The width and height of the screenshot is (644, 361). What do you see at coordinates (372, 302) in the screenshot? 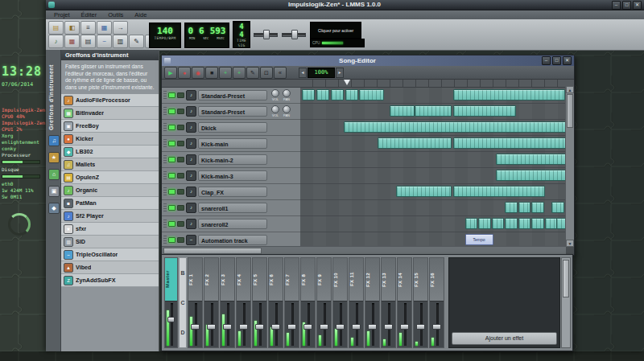
I see `mixer-channel: FX 12` at bounding box center [372, 302].